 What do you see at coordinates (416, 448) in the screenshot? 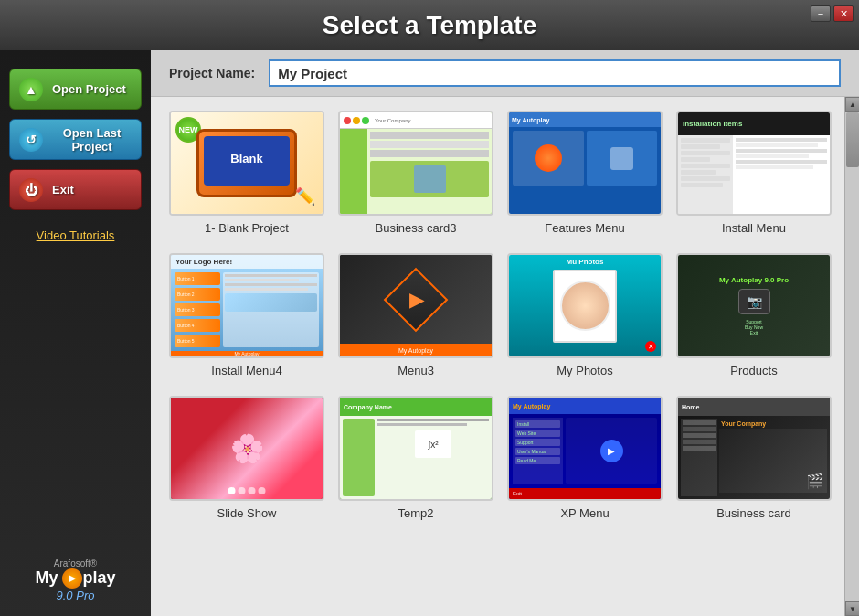
I see `template-thumb-temp2: Company Name ∫x²` at bounding box center [416, 448].